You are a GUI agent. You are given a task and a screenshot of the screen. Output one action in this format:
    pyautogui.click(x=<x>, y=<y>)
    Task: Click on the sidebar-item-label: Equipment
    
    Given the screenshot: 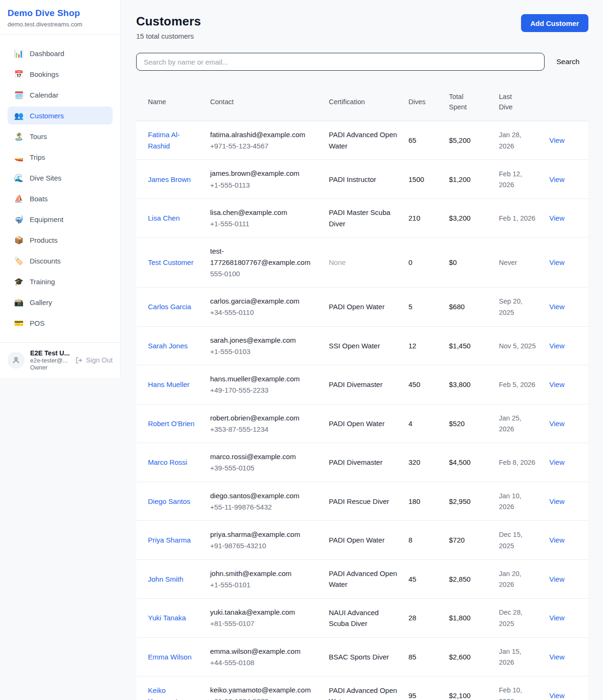 What is the action you would take?
    pyautogui.click(x=47, y=220)
    